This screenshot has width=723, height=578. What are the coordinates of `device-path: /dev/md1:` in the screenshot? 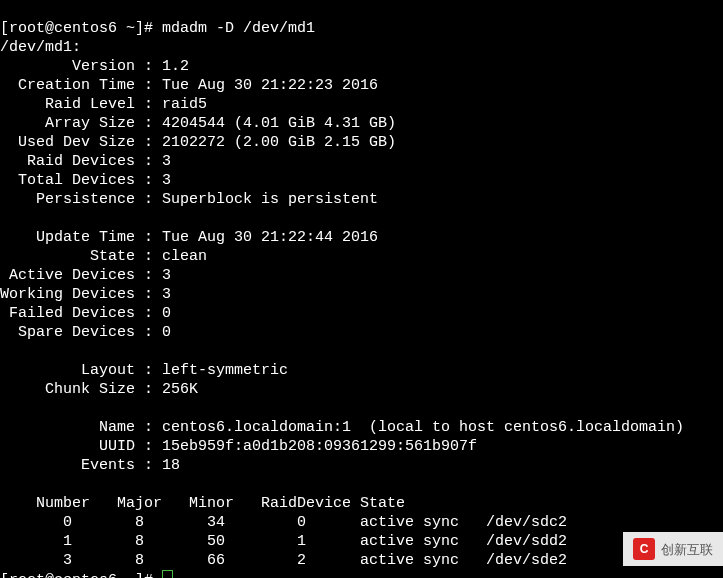 It's located at (40, 48).